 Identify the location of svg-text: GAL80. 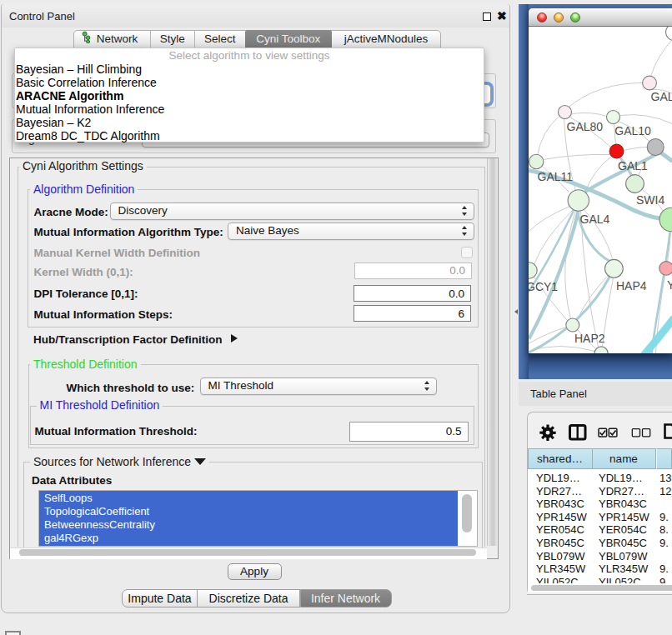
(584, 126).